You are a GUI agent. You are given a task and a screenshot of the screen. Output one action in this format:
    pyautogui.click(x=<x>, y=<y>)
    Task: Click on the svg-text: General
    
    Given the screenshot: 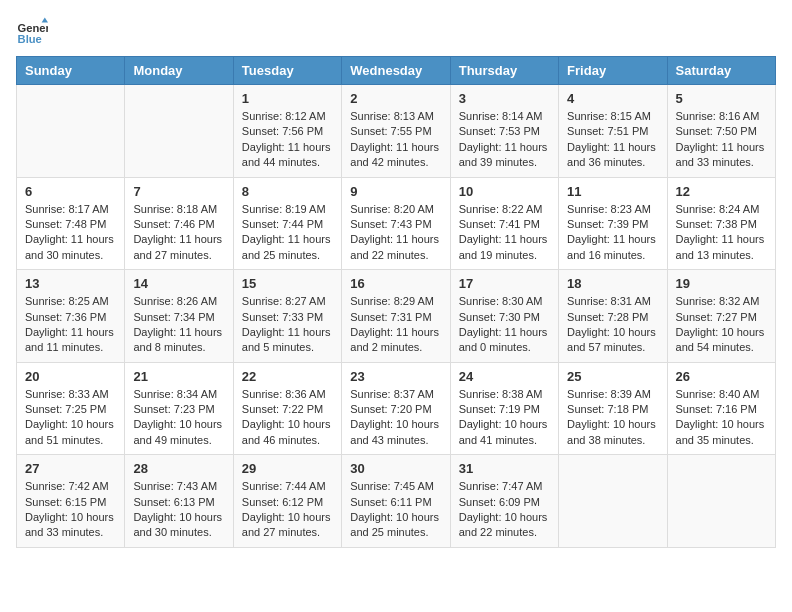 What is the action you would take?
    pyautogui.click(x=33, y=28)
    